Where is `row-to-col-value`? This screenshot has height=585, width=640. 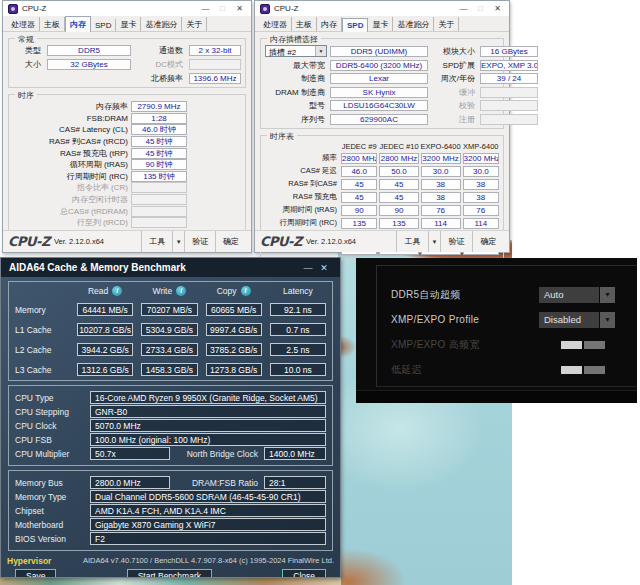 row-to-col-value is located at coordinates (159, 222).